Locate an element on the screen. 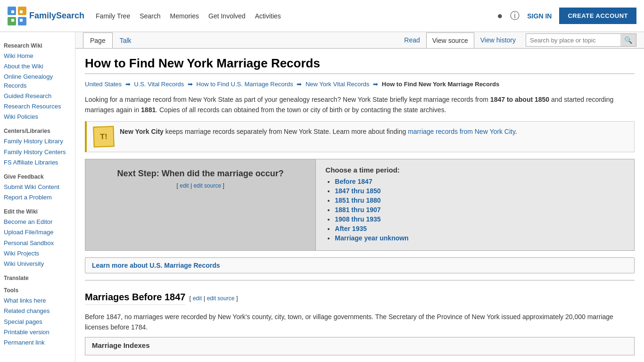 Image resolution: width=644 pixels, height=362 pixels. sidebar-link-wiki-policies: Wiki Policies is located at coordinates (38, 117).